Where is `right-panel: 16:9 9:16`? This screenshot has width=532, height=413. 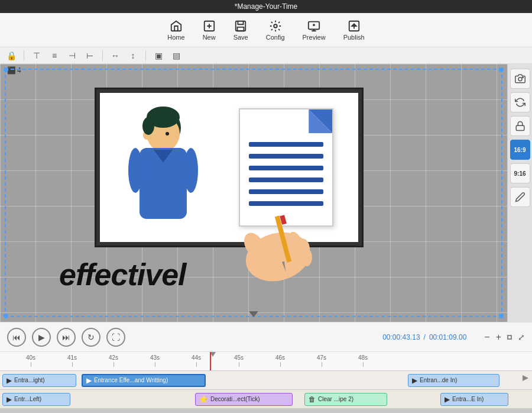
right-panel: 16:9 9:16 is located at coordinates (520, 193).